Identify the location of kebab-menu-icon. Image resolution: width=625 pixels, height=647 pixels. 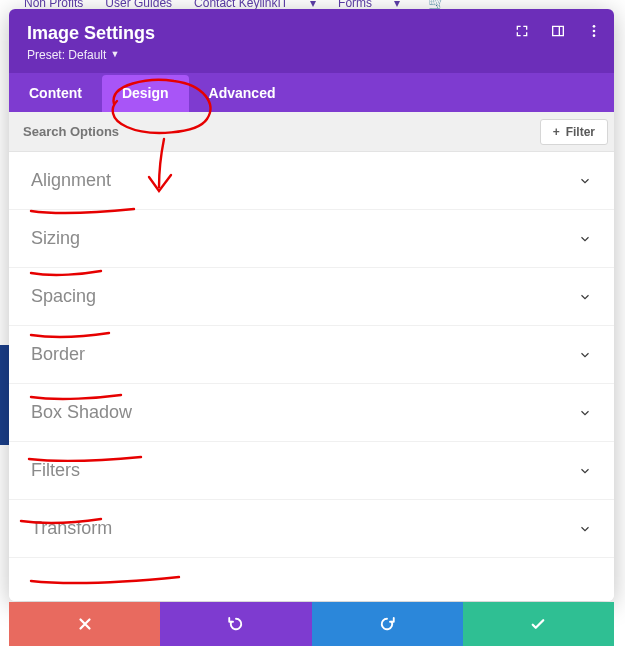
(594, 31).